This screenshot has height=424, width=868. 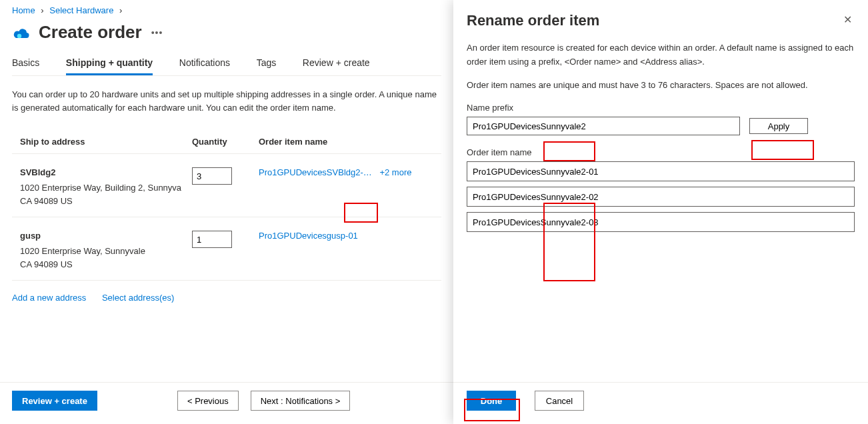 What do you see at coordinates (227, 403) in the screenshot?
I see `bottom-bar: Review + create < Previous Next : Notifi…` at bounding box center [227, 403].